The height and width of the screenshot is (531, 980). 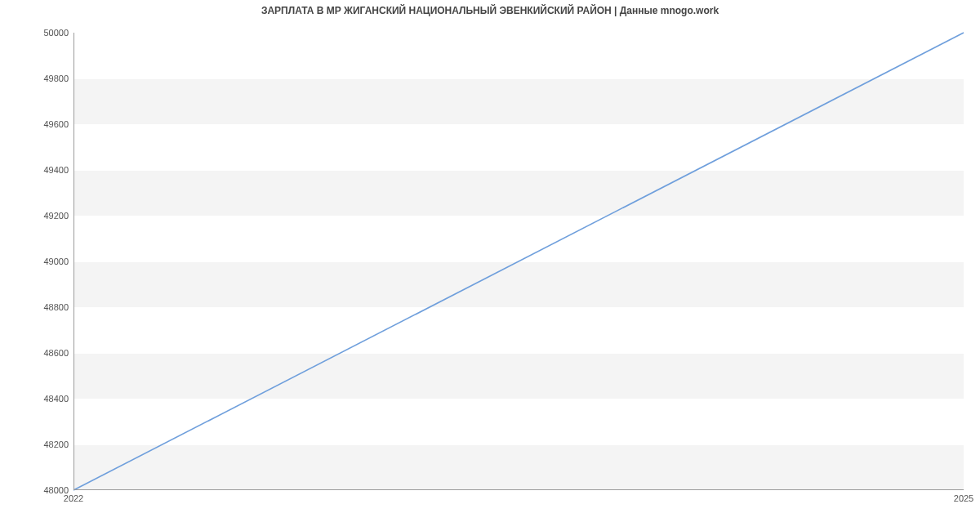 I want to click on y-tick-label: 49600, so click(x=44, y=124).